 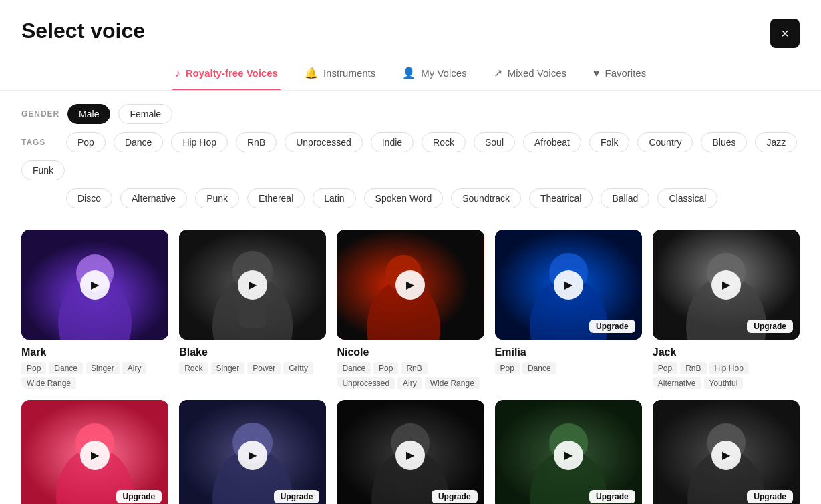 I want to click on tag-funk: Funk, so click(x=43, y=170).